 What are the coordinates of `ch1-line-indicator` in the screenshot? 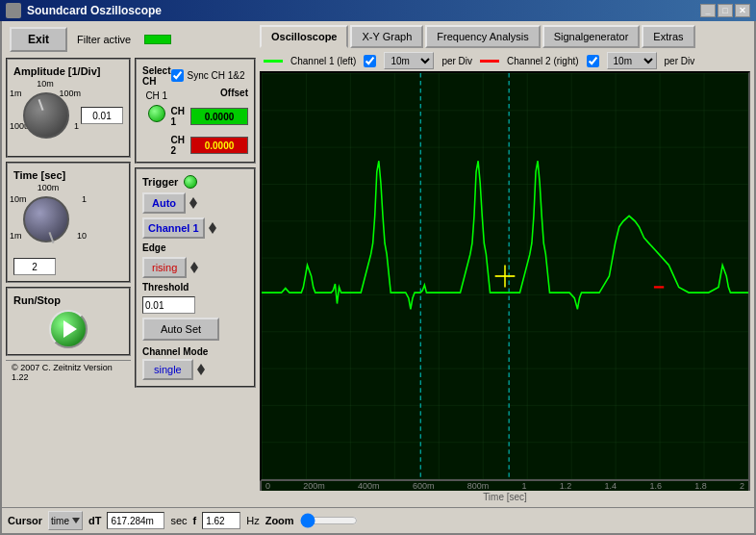 It's located at (273, 62).